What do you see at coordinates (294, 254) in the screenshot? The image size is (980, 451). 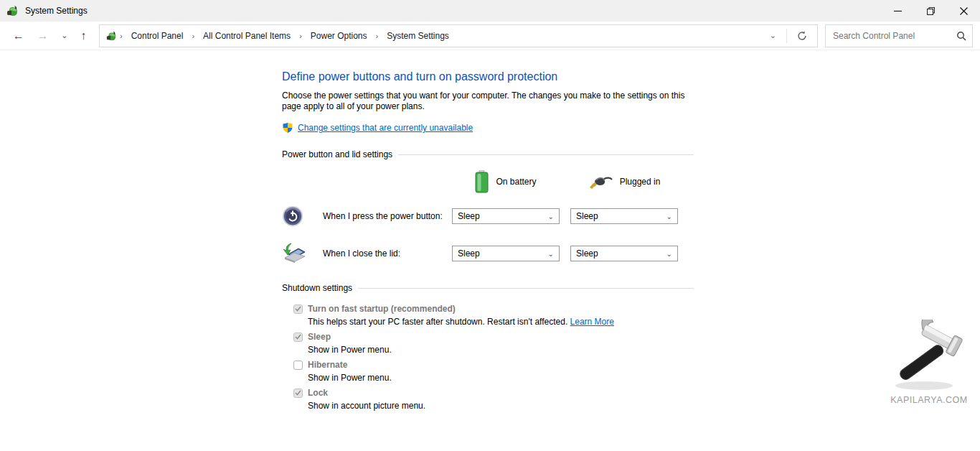 I see `lid-icon` at bounding box center [294, 254].